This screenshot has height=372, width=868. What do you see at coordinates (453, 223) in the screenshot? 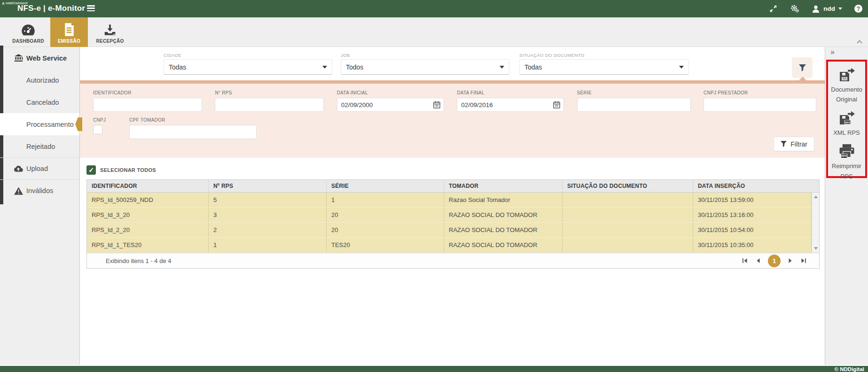
I see `table-body: RPS_Id_500259_NDD 5 1 Razao Social Tomad…` at bounding box center [453, 223].